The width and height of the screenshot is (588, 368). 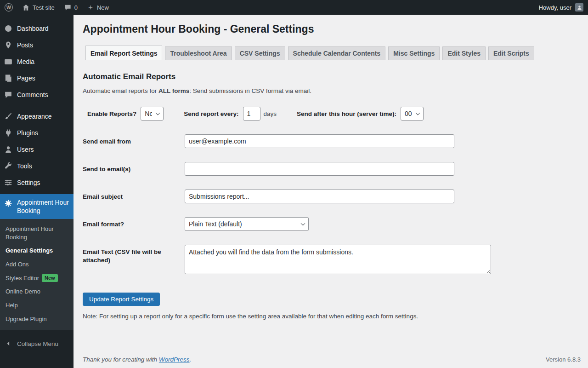 What do you see at coordinates (331, 316) in the screenshot?
I see `note-text: Note: For setting up a report only for a…` at bounding box center [331, 316].